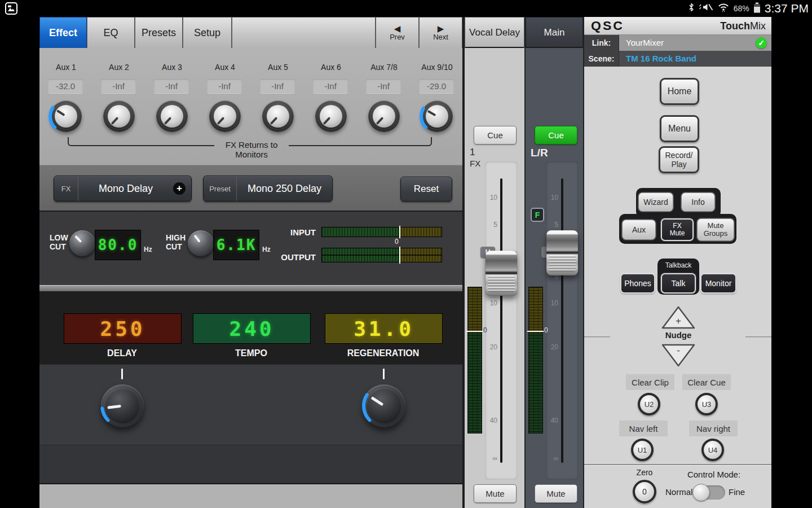  What do you see at coordinates (678, 317) in the screenshot?
I see `nudge-up-button: +` at bounding box center [678, 317].